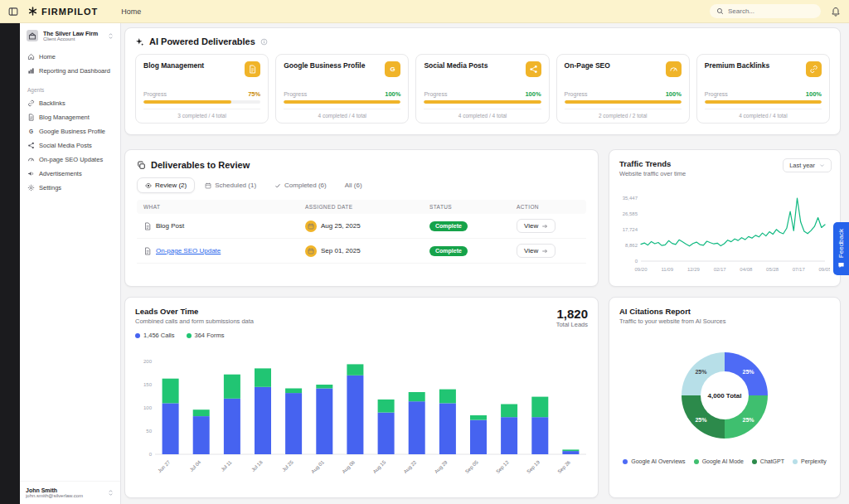  What do you see at coordinates (353, 186) in the screenshot?
I see `tab-all-6: All (6)` at bounding box center [353, 186].